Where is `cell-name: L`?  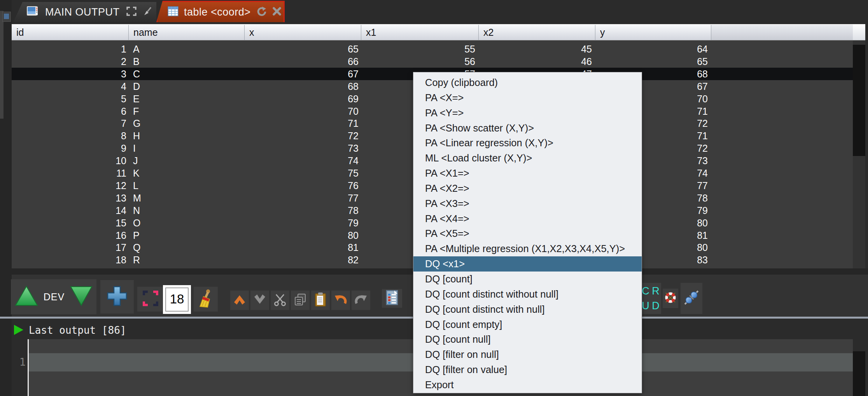
cell-name: L is located at coordinates (187, 186).